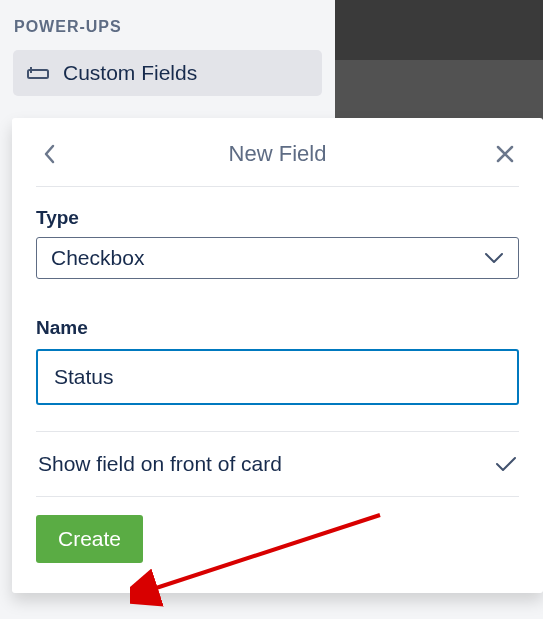 The image size is (543, 619). What do you see at coordinates (160, 464) in the screenshot?
I see `toggle-label: Show field on front of card` at bounding box center [160, 464].